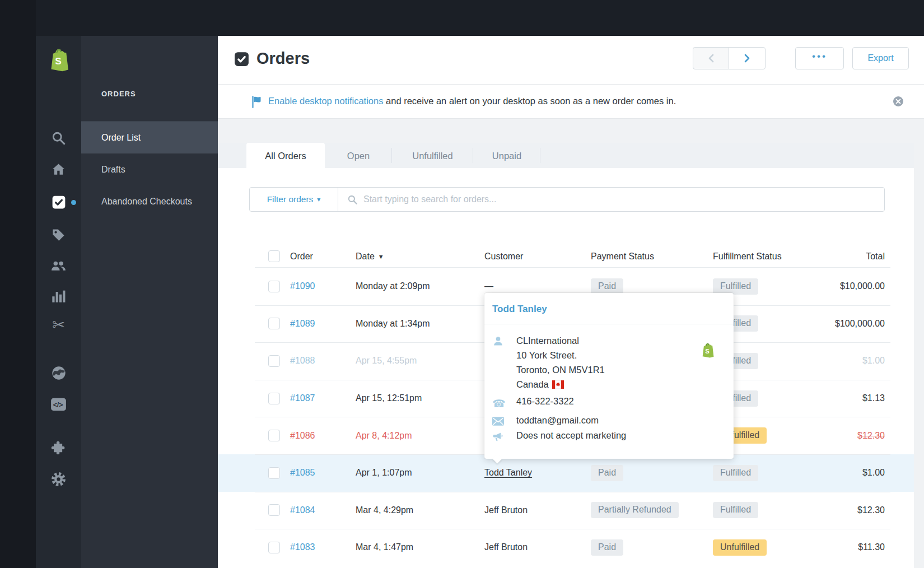 The width and height of the screenshot is (924, 568). What do you see at coordinates (323, 547) in the screenshot?
I see `order-link: #1083` at bounding box center [323, 547].